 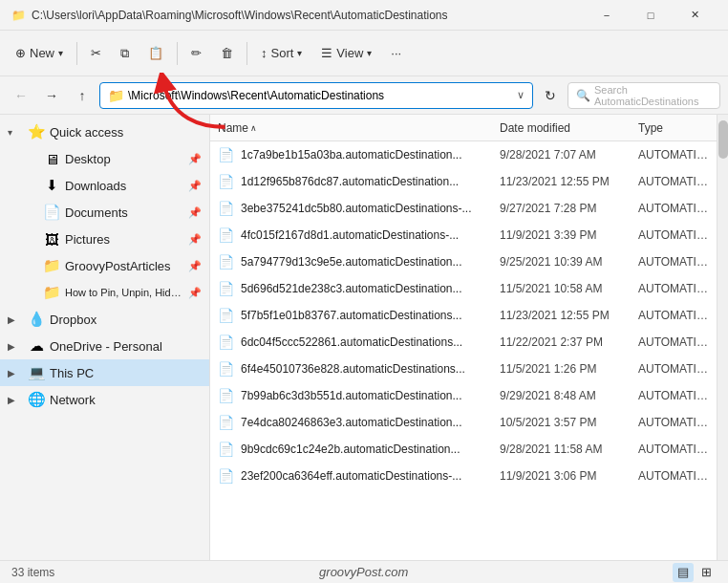 I want to click on col-header-date: Date modified, so click(x=569, y=128).